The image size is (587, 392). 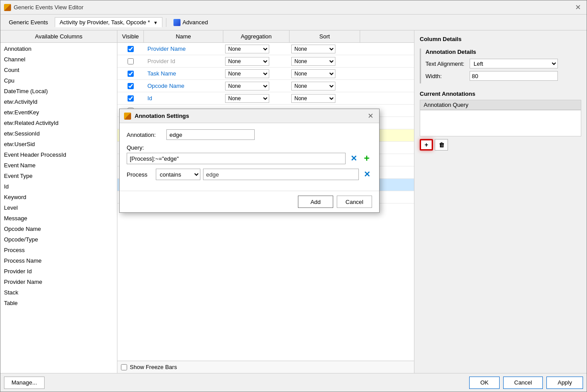 I want to click on modal-title-text: Annotation Settings, so click(x=248, y=116).